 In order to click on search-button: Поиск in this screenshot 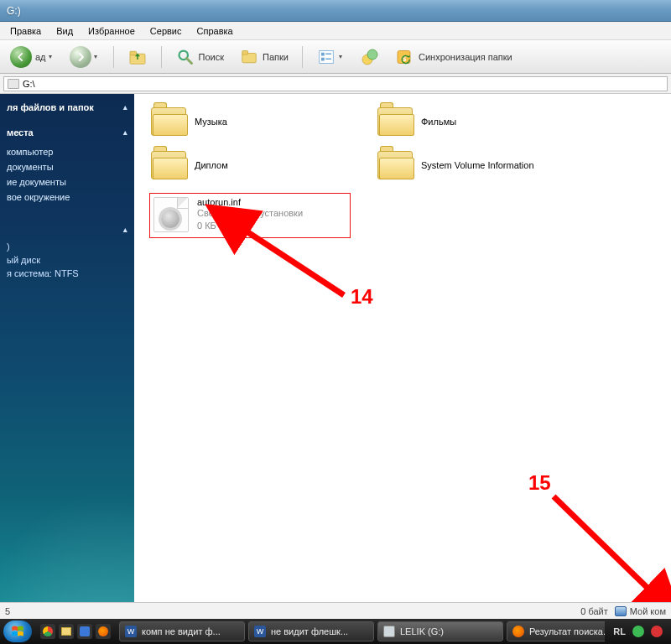, I will do `click(200, 57)`.